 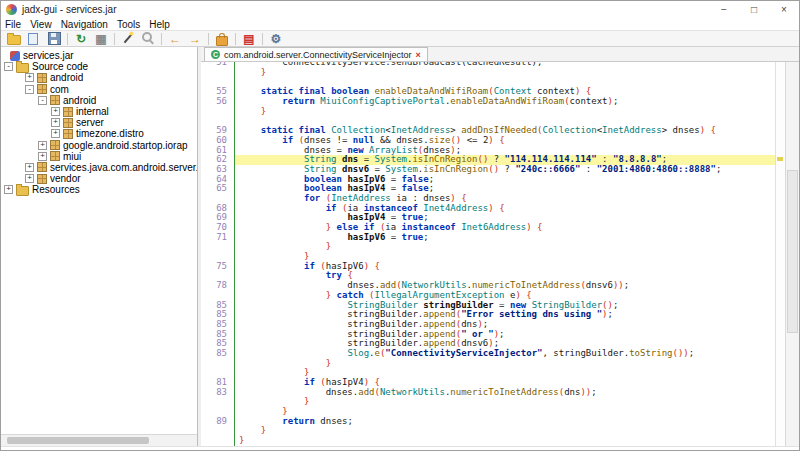 What do you see at coordinates (218, 102) in the screenshot?
I see `line-number: 56` at bounding box center [218, 102].